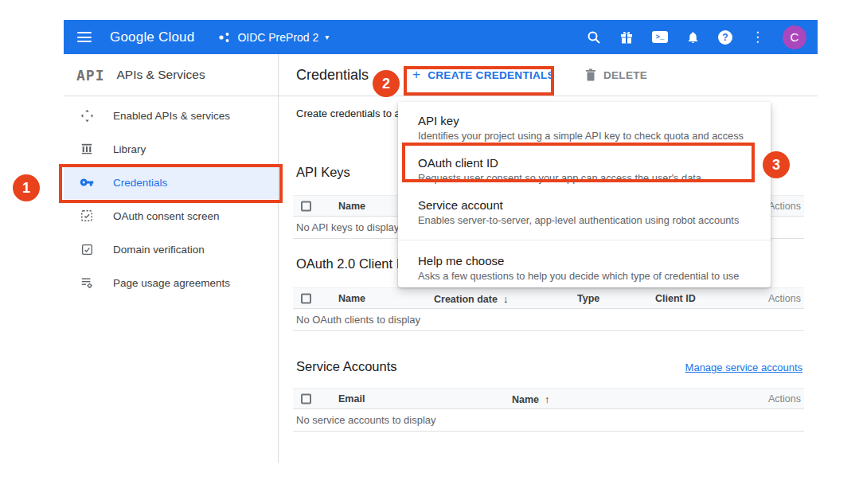  What do you see at coordinates (584, 240) in the screenshot?
I see `menu-divider` at bounding box center [584, 240].